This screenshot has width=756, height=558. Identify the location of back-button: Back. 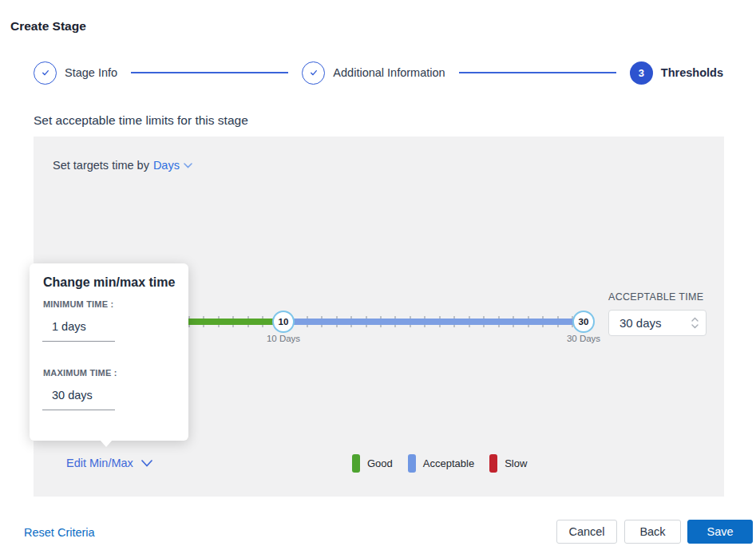
(653, 532).